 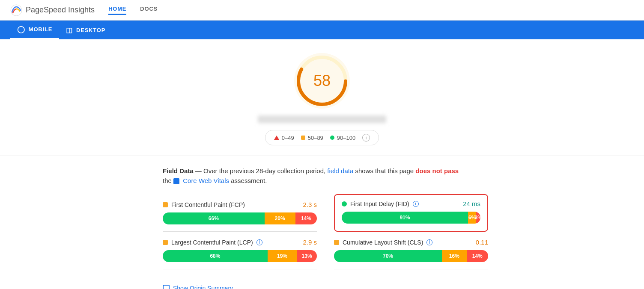 What do you see at coordinates (346, 138) in the screenshot?
I see `legend-good-label: 90–100` at bounding box center [346, 138].